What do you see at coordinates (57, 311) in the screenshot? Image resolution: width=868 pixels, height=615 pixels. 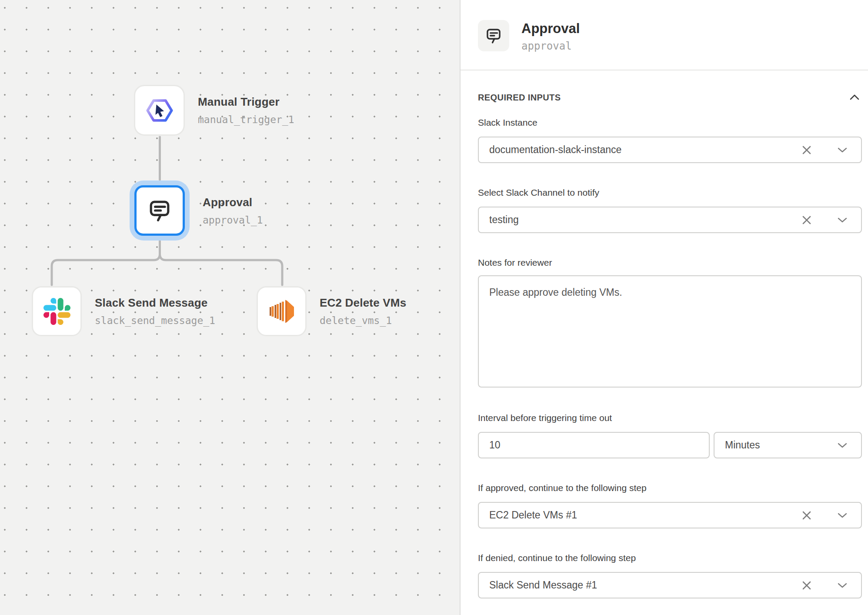 I see `slack-icon` at bounding box center [57, 311].